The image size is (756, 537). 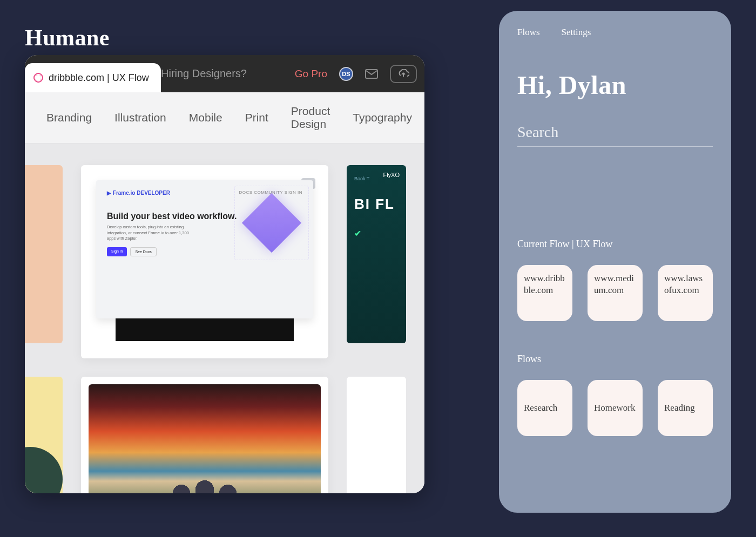 I want to click on category-typography: Typography, so click(x=382, y=118).